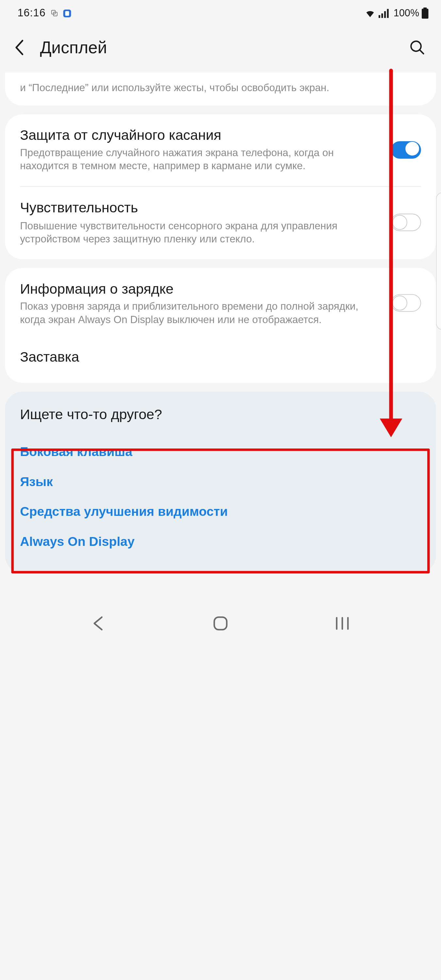 This screenshot has width=441, height=980. What do you see at coordinates (45, 13) in the screenshot?
I see `status-left: 16:16` at bounding box center [45, 13].